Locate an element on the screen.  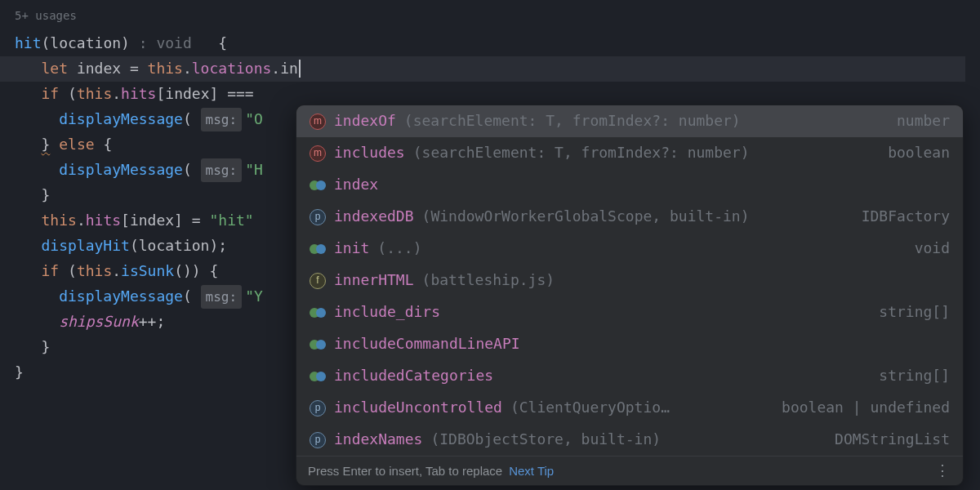
active-line: let index = this.locations.in is located at coordinates (483, 69).